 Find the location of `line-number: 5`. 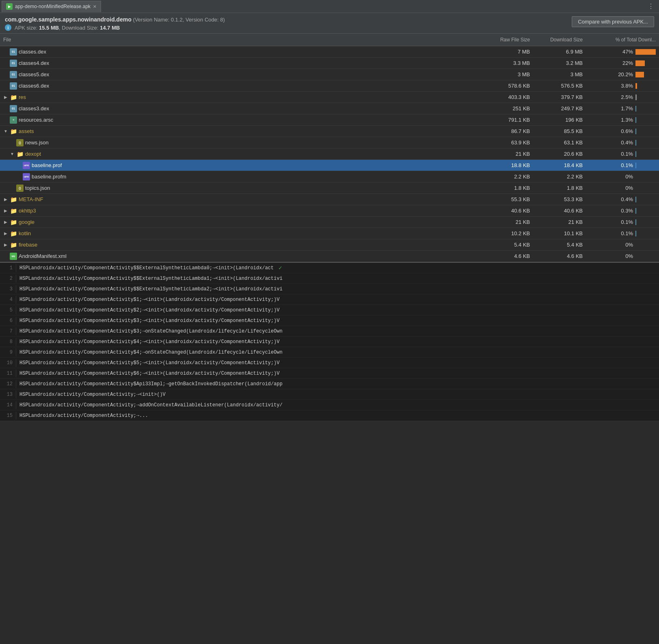

line-number: 5 is located at coordinates (8, 310).